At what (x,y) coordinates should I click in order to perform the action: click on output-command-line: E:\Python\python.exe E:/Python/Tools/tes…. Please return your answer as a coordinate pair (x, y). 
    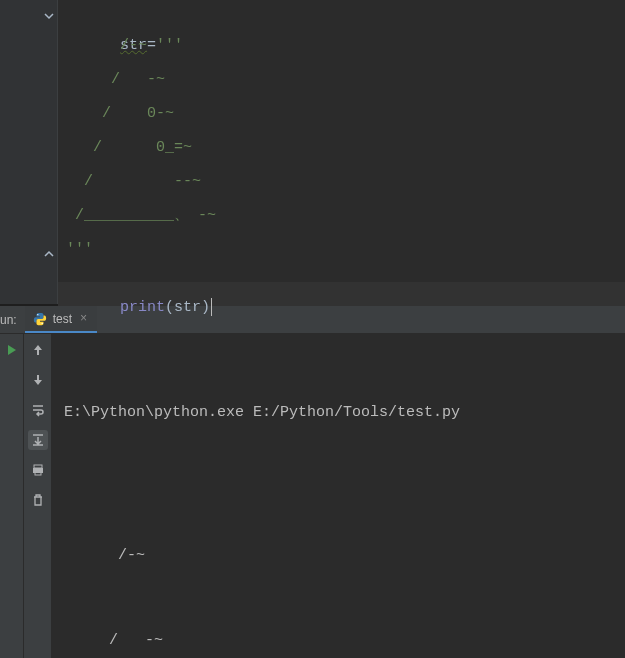
    Looking at the image, I should click on (338, 414).